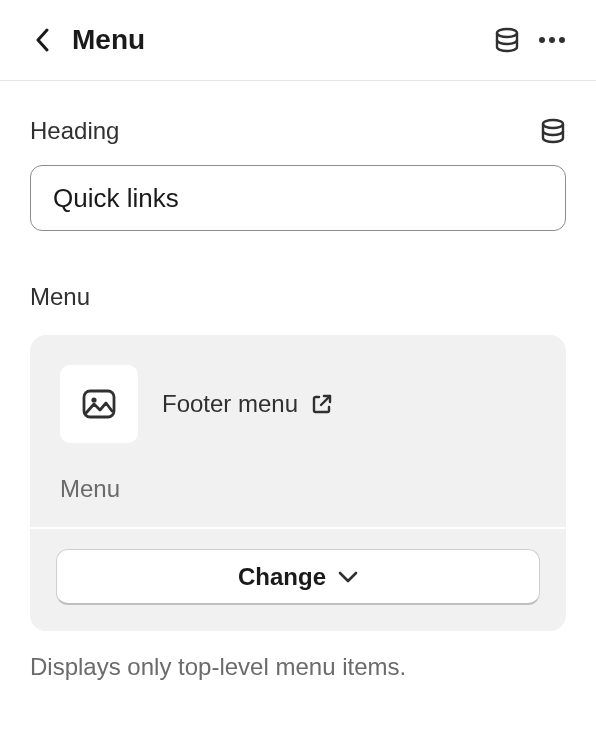 The width and height of the screenshot is (596, 754). What do you see at coordinates (42, 40) in the screenshot?
I see `back-button` at bounding box center [42, 40].